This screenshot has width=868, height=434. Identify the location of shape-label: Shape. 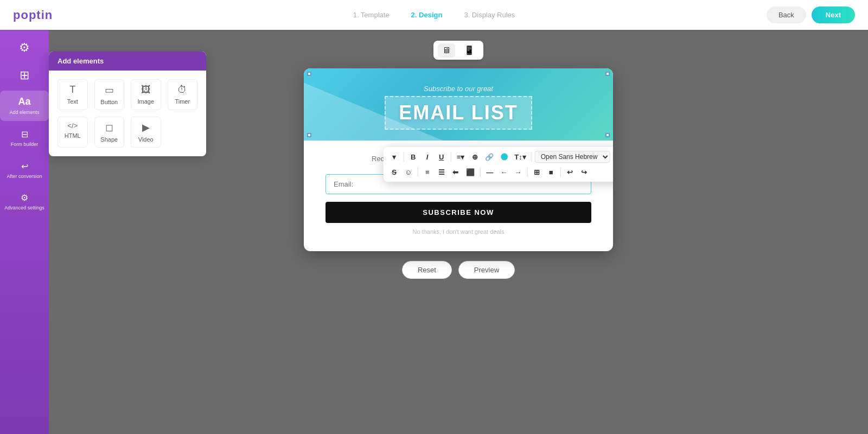
(109, 139).